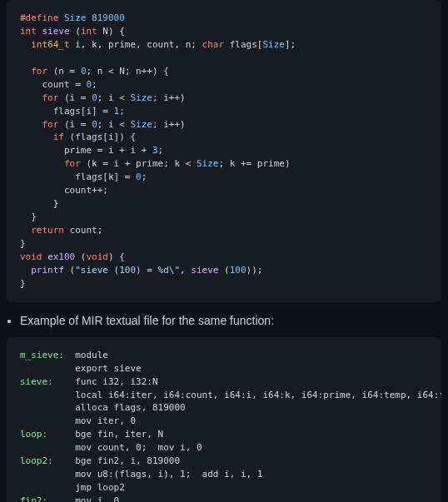 The height and width of the screenshot is (502, 448). I want to click on code-line: prime = i + i + 3;, so click(224, 151).